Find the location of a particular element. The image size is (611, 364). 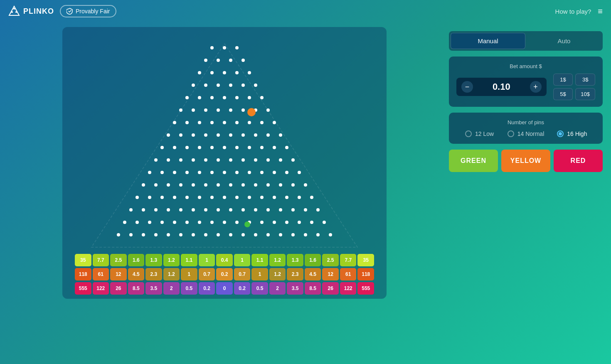

mult-cell-red-15: 122 is located at coordinates (348, 288).